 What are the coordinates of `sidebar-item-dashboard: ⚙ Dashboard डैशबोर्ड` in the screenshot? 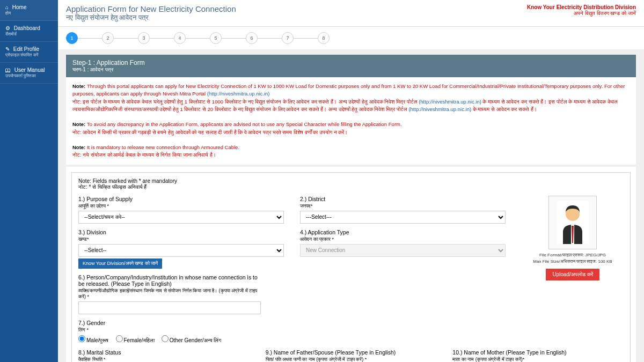 It's located at (29, 31).